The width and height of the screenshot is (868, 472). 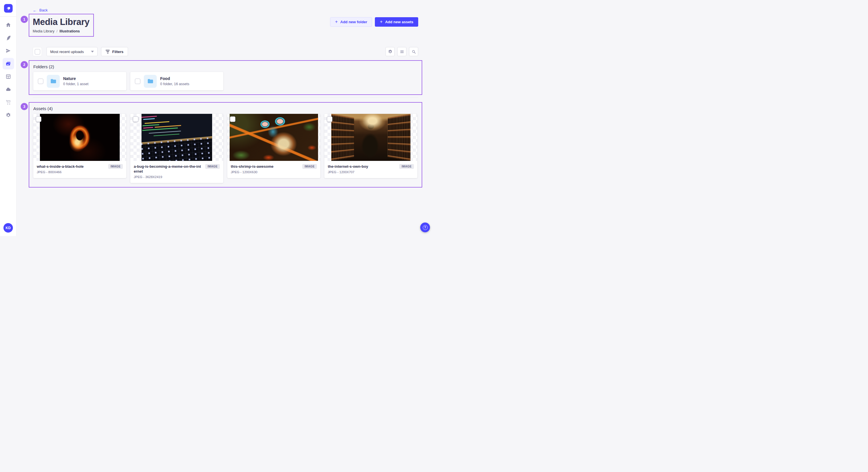 What do you see at coordinates (8, 102) in the screenshot?
I see `sidebar-item-marketplace` at bounding box center [8, 102].